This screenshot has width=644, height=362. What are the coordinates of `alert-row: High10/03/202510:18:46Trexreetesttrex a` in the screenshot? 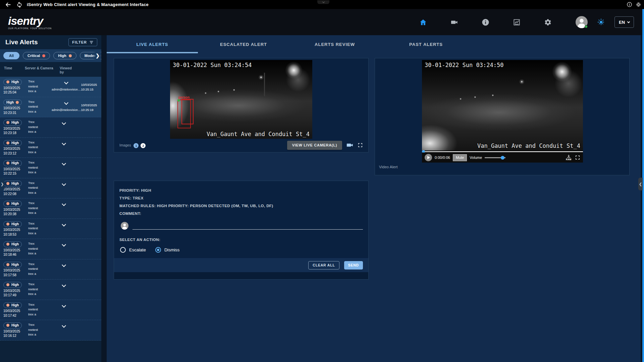 It's located at (51, 249).